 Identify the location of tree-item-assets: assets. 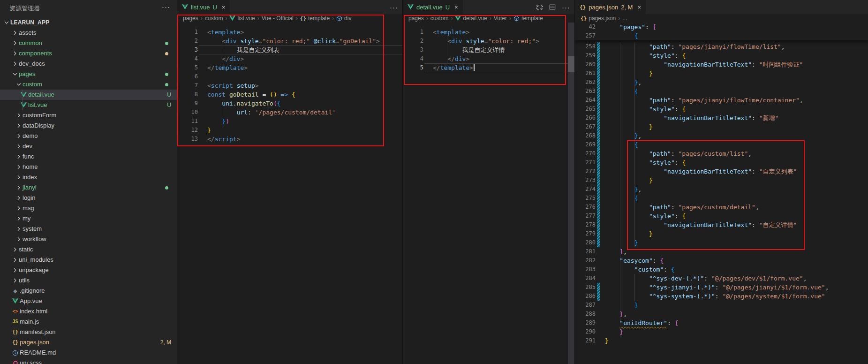
(88, 33).